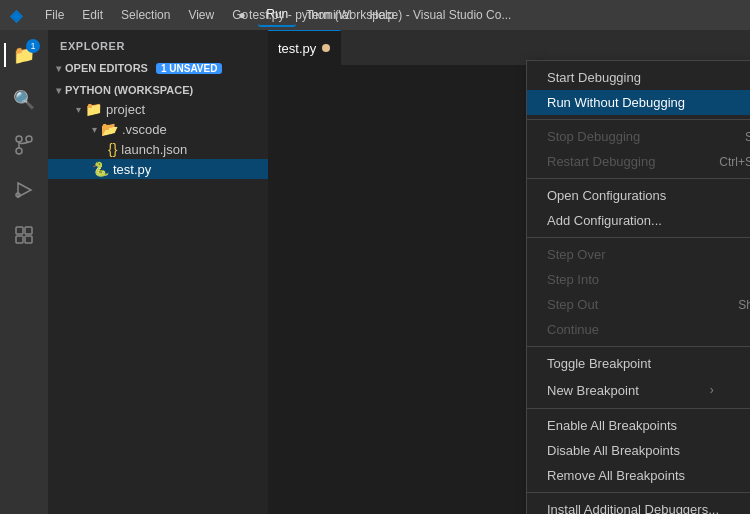 Image resolution: width=750 pixels, height=514 pixels. I want to click on explorer-badge: 1, so click(33, 46).